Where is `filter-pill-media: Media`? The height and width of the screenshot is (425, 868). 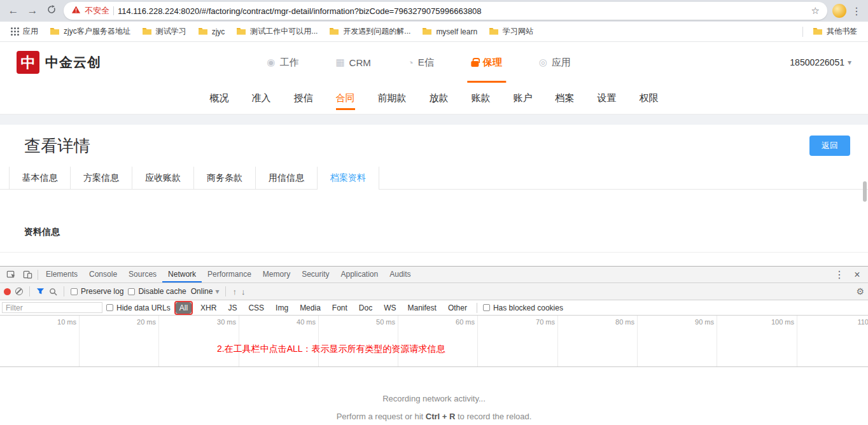 filter-pill-media: Media is located at coordinates (311, 308).